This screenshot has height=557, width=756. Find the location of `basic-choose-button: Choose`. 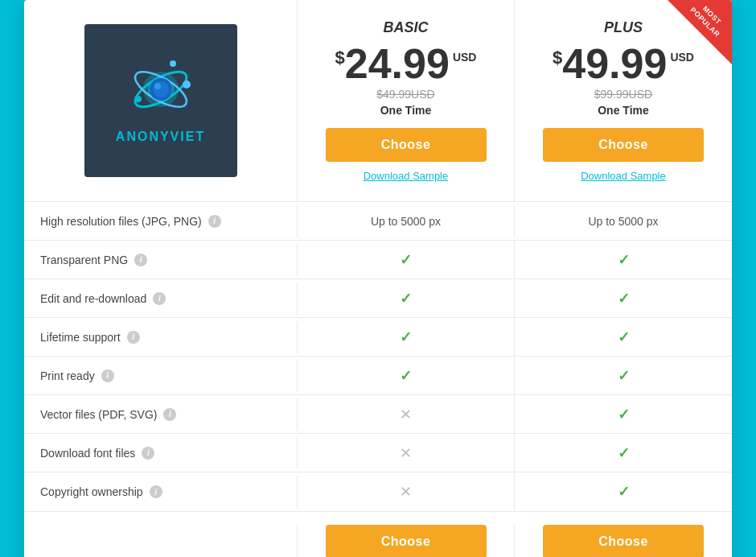

basic-choose-button: Choose is located at coordinates (406, 145).